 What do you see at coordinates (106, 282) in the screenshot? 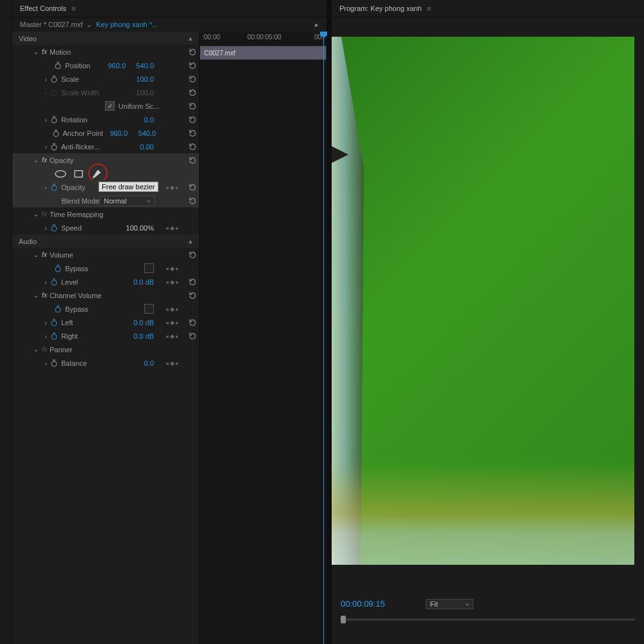
I see `volume-level-property: › Level 0.0 dB ◂◆▸` at bounding box center [106, 282].